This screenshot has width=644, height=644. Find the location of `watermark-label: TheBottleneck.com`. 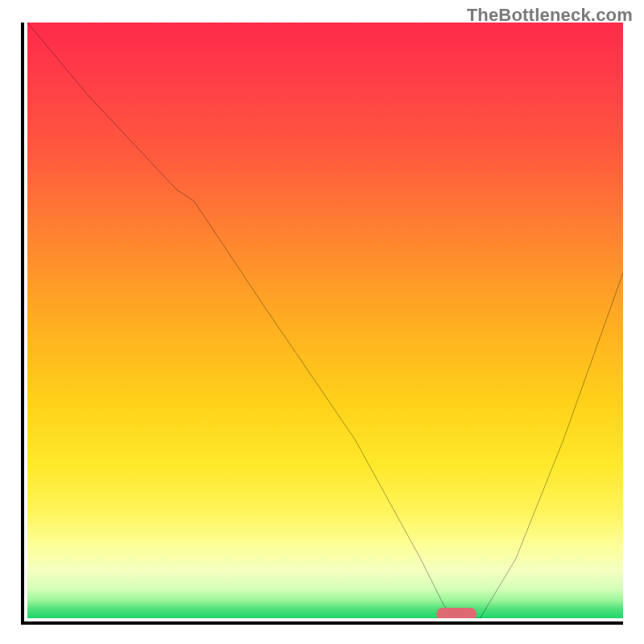

watermark-label: TheBottleneck.com is located at coordinates (550, 15).